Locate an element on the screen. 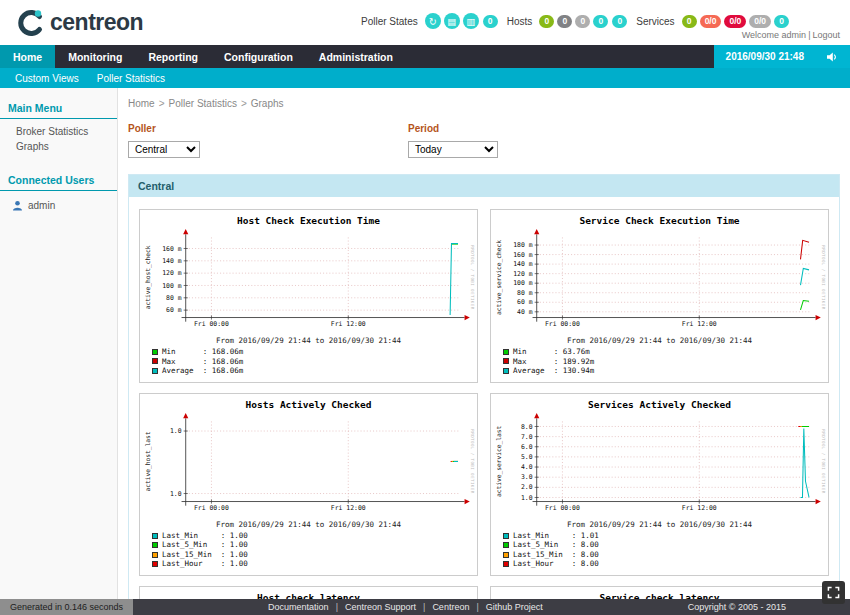 This screenshot has width=850, height=615. legend-text: Last_Hour : 8.00 is located at coordinates (556, 564).